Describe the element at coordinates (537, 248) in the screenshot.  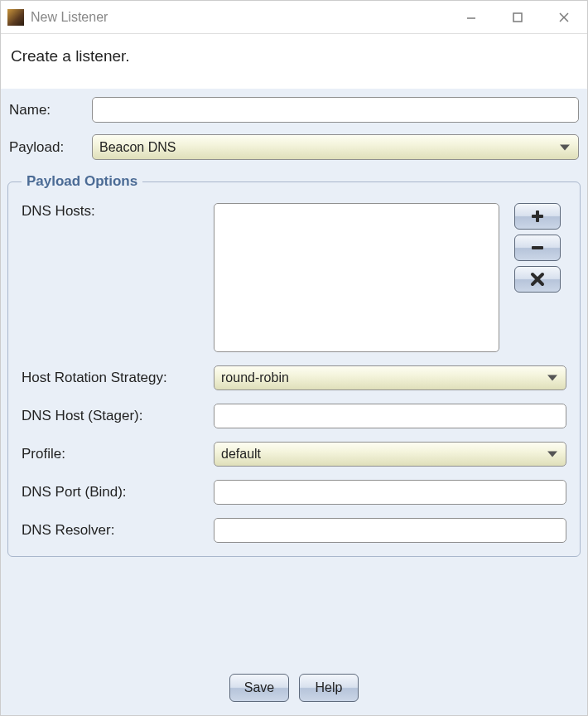
I see `remove-host-button` at that location.